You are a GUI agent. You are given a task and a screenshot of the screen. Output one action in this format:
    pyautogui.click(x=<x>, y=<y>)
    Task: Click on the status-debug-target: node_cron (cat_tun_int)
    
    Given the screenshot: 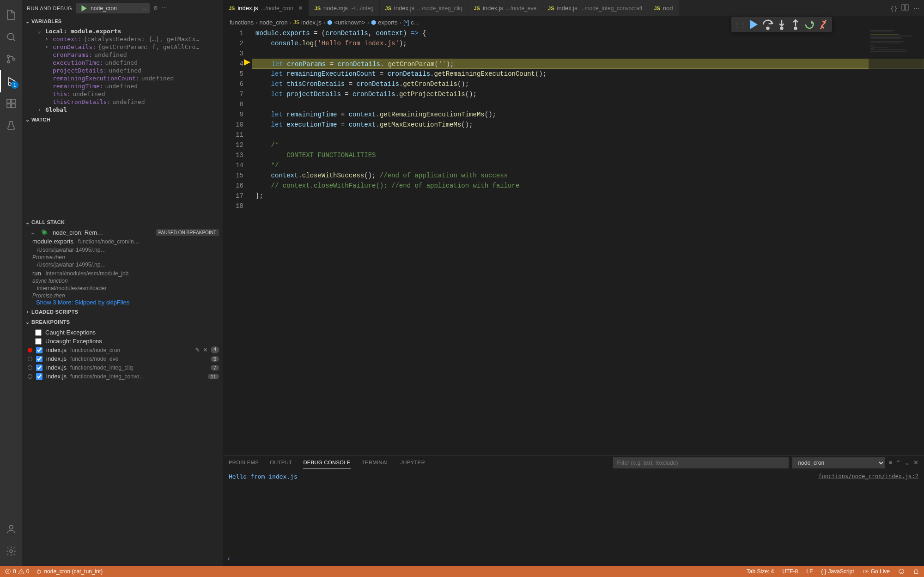 What is the action you would take?
    pyautogui.click(x=69, y=571)
    